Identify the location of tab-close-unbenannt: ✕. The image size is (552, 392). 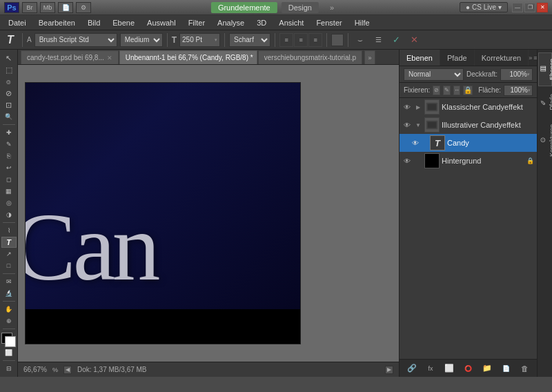
(257, 58).